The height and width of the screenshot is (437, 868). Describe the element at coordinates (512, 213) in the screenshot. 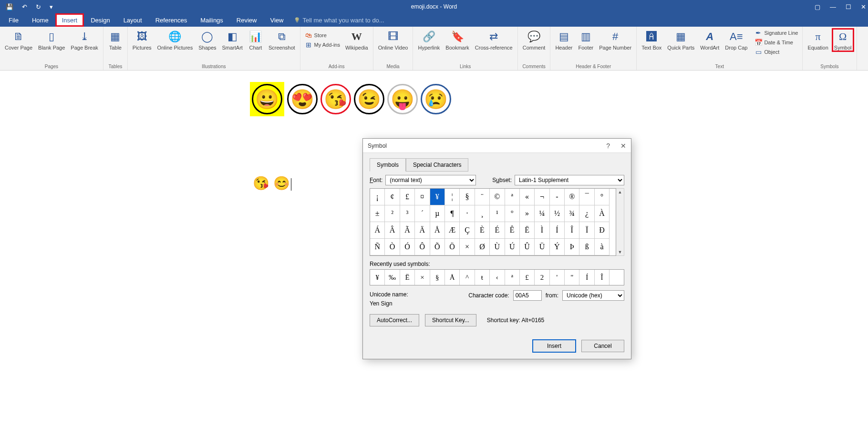

I see `symbol-cell: º` at that location.